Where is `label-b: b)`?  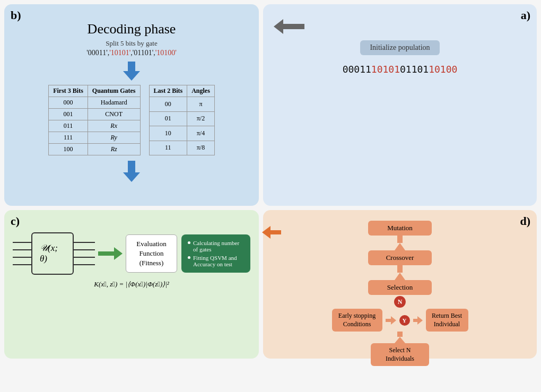
label-b: b) is located at coordinates (16, 15).